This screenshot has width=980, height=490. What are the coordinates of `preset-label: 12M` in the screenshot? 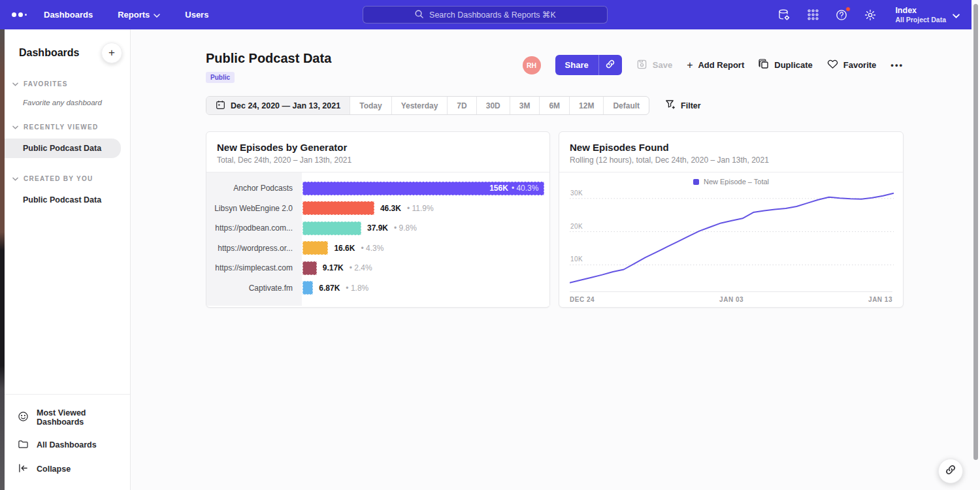 It's located at (587, 106).